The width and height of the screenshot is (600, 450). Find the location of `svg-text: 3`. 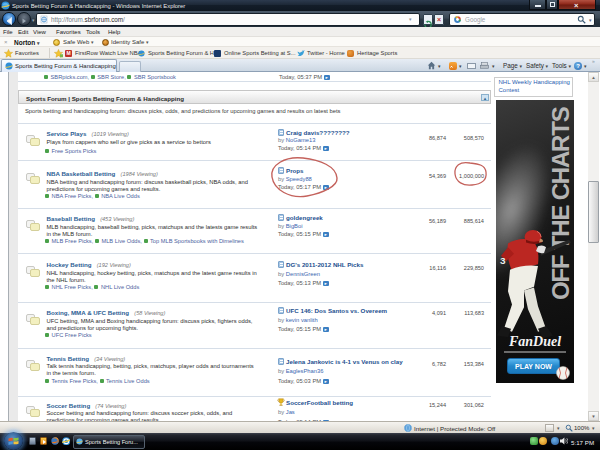

svg-text: 3 is located at coordinates (503, 260).